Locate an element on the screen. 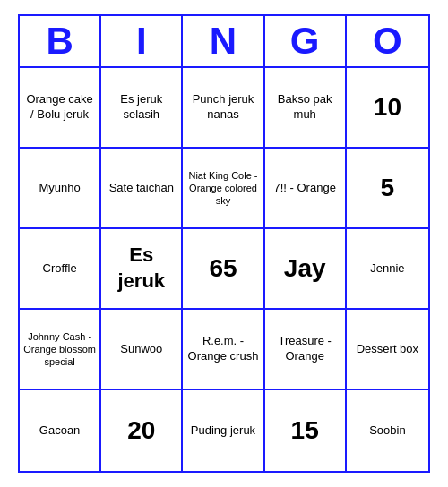 The width and height of the screenshot is (448, 487). bingo-header-letter: G is located at coordinates (306, 41).